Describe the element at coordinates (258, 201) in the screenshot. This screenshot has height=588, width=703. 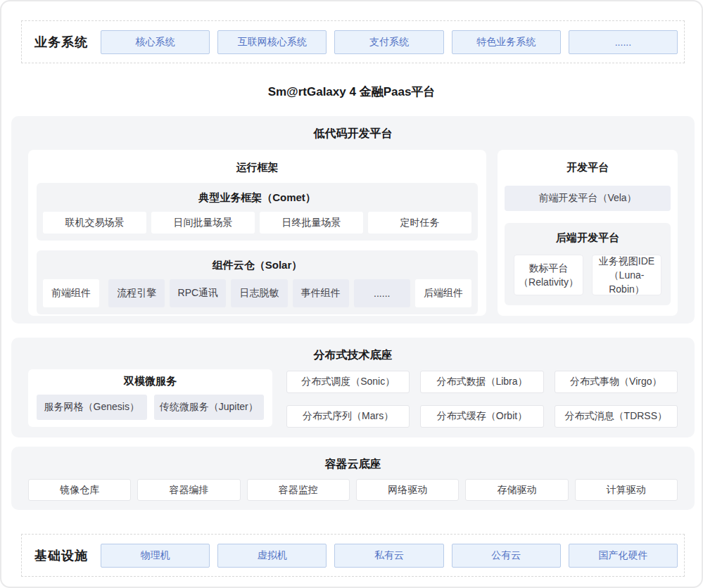
I see `comet-framework-title: 典型业务框架（Comet）` at that location.